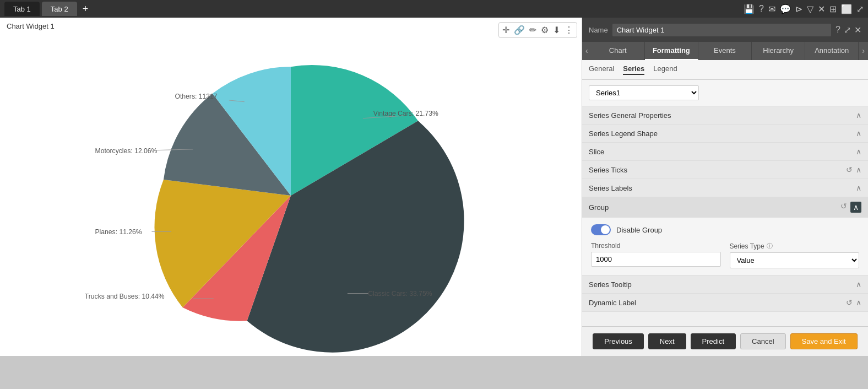 The height and width of the screenshot is (389, 868). Describe the element at coordinates (770, 246) in the screenshot. I see `series-type-info-icon: ⓘ` at that location.